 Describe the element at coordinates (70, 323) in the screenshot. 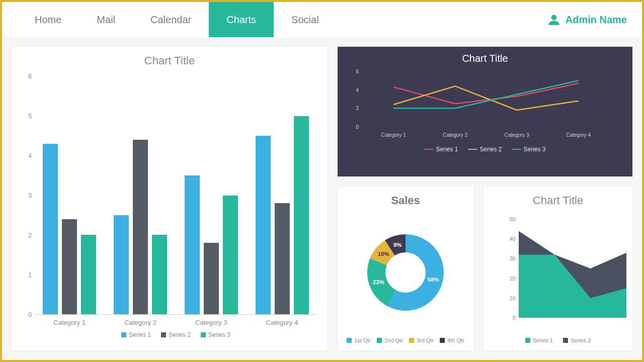

I see `bar-category-label: Category 1` at that location.